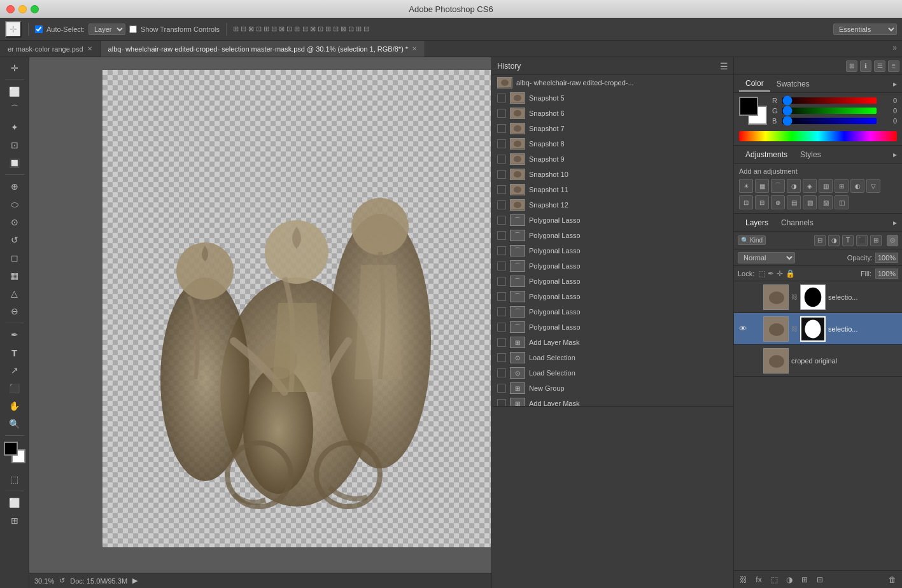 This screenshot has width=902, height=588. What do you see at coordinates (133, 29) in the screenshot?
I see `transform-checkbox` at bounding box center [133, 29].